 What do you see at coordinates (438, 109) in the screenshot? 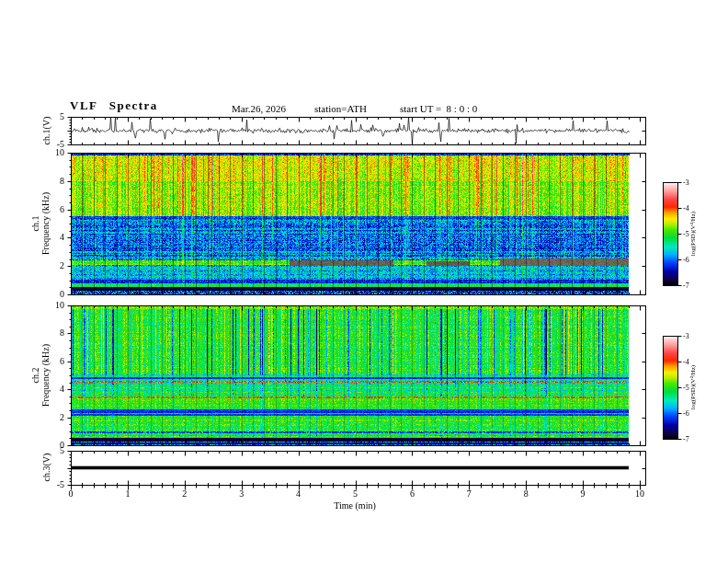
I see `start-ut-label: start UT = 8 : 0 : 0` at bounding box center [438, 109].